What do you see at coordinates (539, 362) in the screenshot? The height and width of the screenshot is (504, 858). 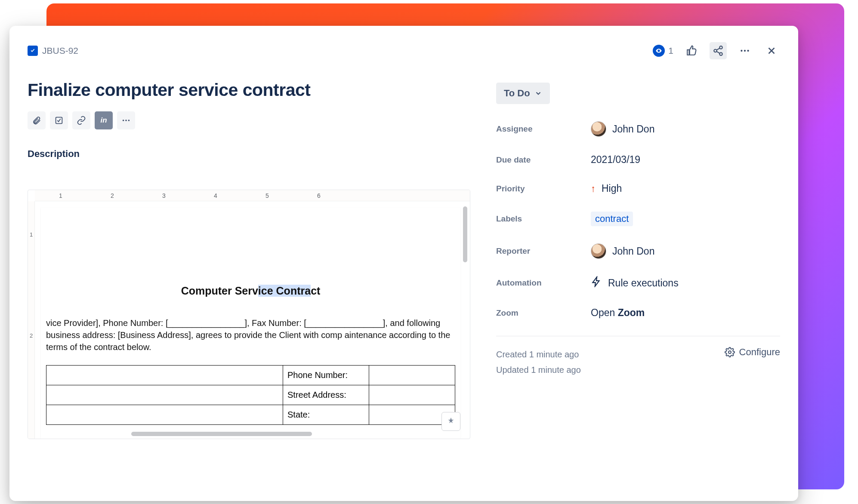 I see `timestamps: Created 1 minute ago Updated 1 minute ag…` at bounding box center [539, 362].